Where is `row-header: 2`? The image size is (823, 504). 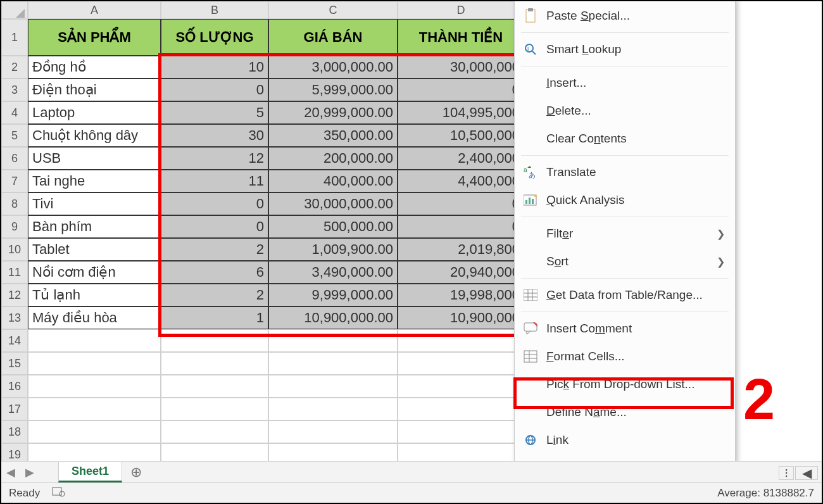
row-header: 2 is located at coordinates (15, 67).